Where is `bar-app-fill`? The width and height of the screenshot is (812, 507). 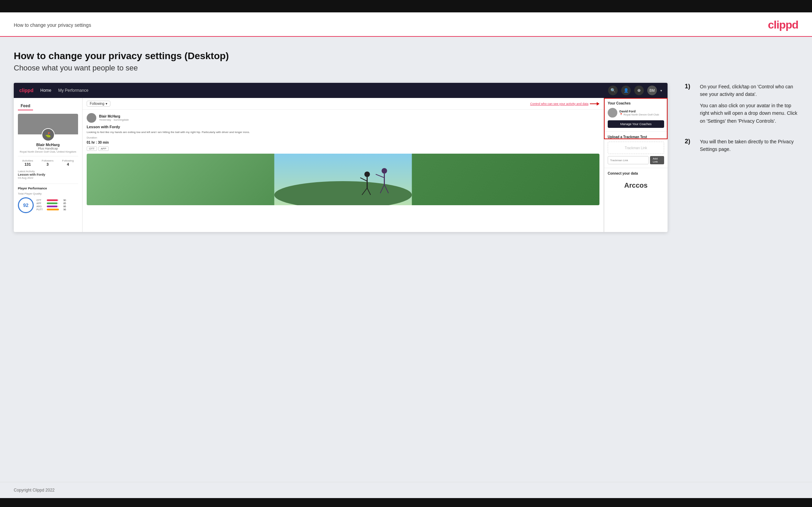 bar-app-fill is located at coordinates (52, 203).